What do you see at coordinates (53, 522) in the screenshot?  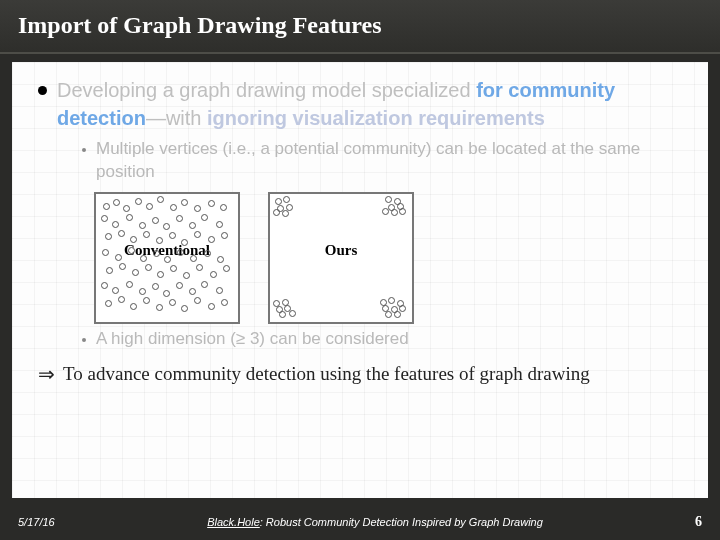 I see `footer-date: 5/17/16` at bounding box center [53, 522].